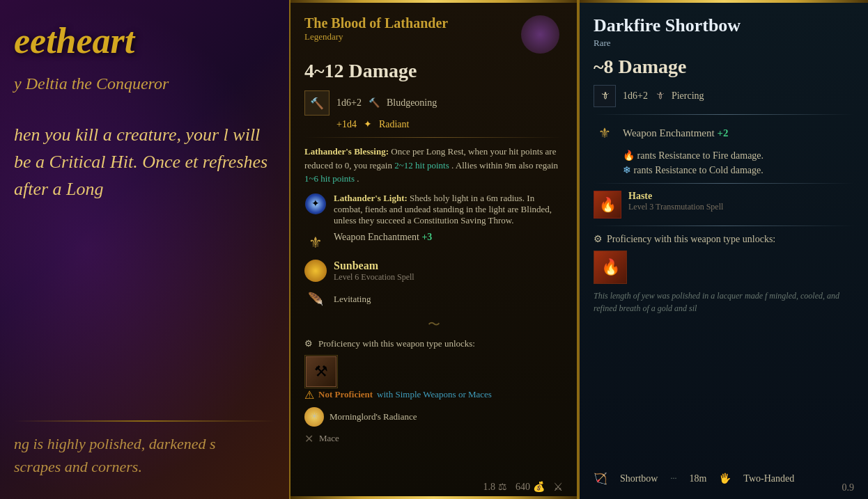  What do you see at coordinates (627, 170) in the screenshot?
I see `cold-icon: ❄` at bounding box center [627, 170].